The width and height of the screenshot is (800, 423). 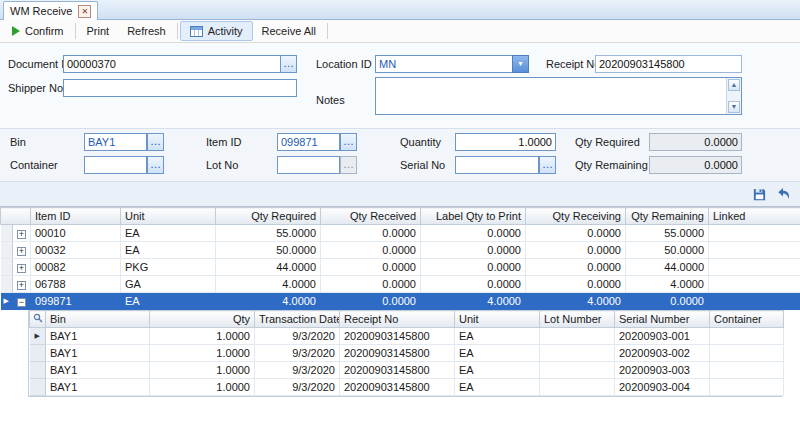 I want to click on notes-scrollbar: ▲ ▼, so click(x=734, y=96).